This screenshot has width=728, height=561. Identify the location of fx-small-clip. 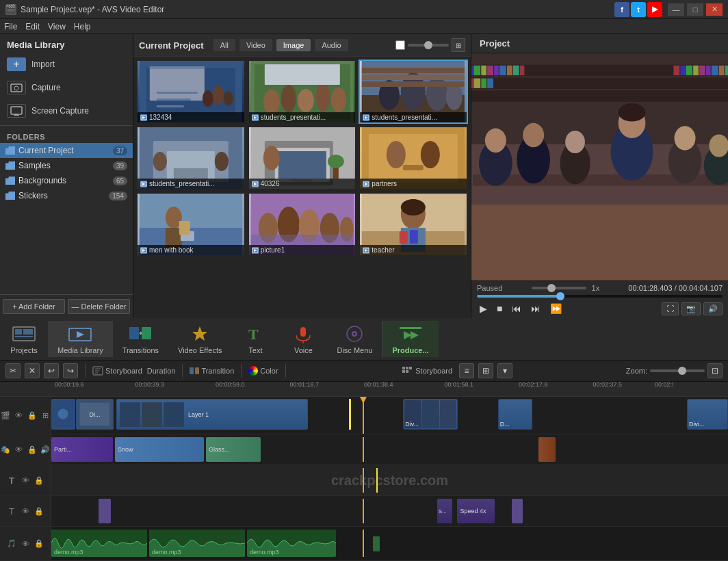
(547, 449).